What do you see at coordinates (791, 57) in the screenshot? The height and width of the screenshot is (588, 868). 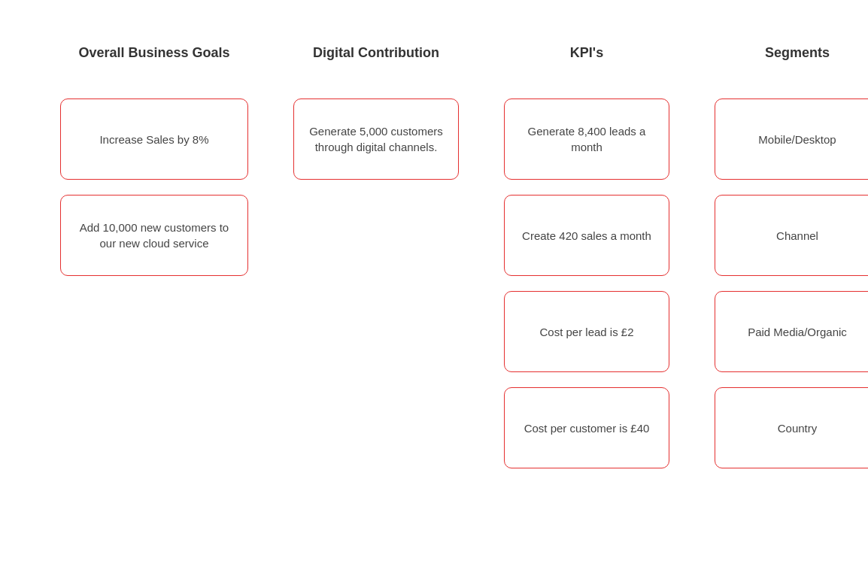 I see `header-col4: Segments` at bounding box center [791, 57].